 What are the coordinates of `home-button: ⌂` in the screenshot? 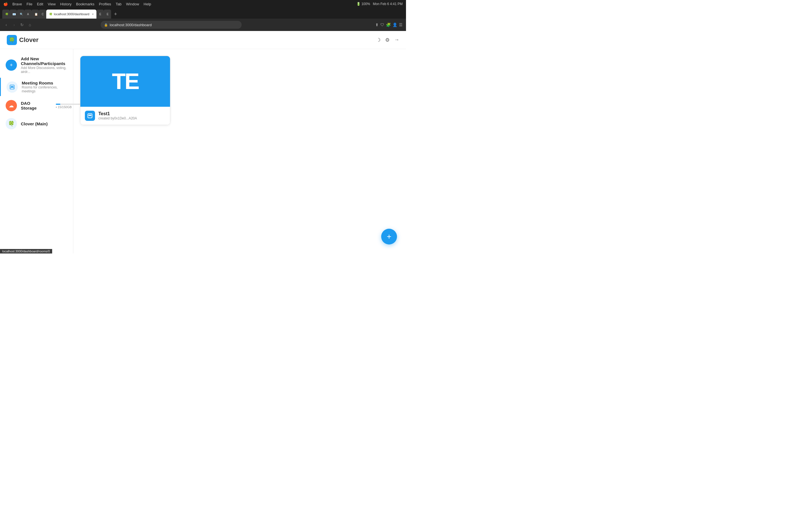 It's located at (30, 25).